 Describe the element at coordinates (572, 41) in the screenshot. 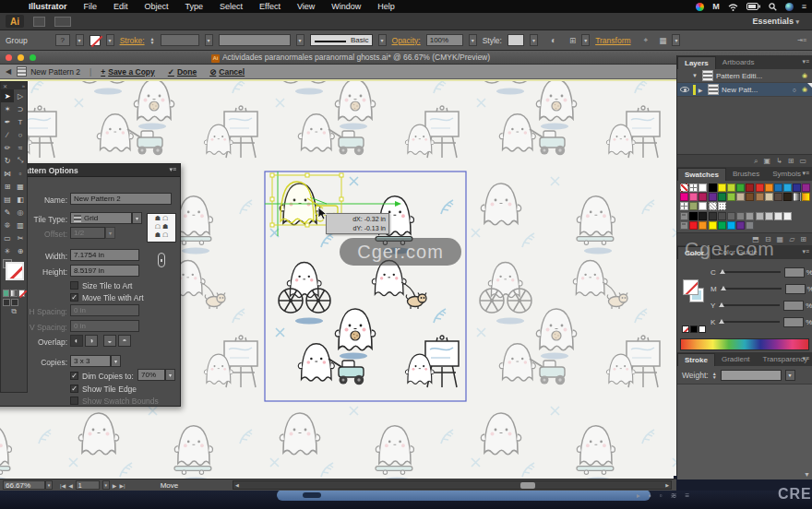

I see `align-icon: ⊞` at that location.